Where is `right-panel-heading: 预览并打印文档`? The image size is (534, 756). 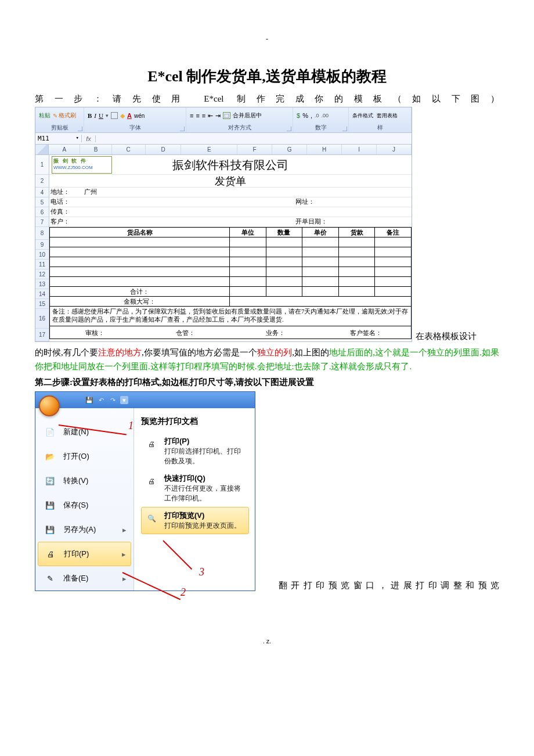
right-panel-heading: 预览并打印文档 is located at coordinates (195, 422).